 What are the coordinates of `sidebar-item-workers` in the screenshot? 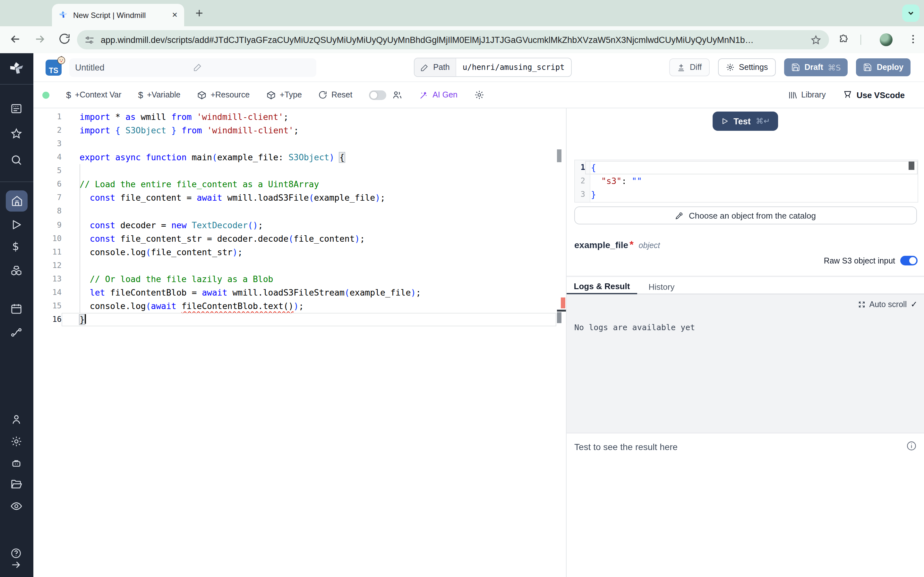 It's located at (16, 463).